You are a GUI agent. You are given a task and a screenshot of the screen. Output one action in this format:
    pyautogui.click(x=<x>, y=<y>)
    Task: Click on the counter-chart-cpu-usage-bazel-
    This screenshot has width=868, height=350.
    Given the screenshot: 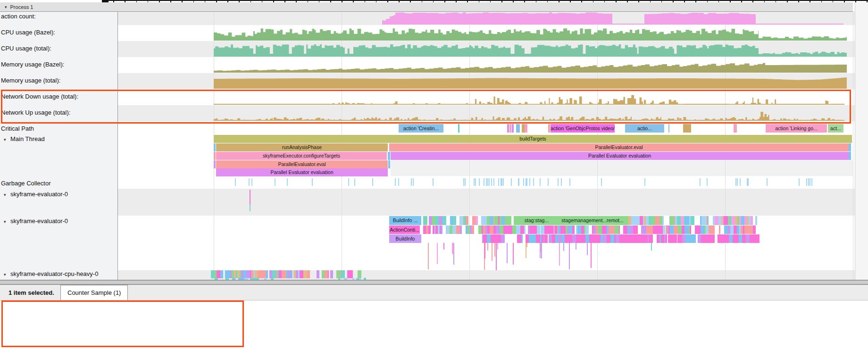 What is the action you would take?
    pyautogui.click(x=486, y=33)
    